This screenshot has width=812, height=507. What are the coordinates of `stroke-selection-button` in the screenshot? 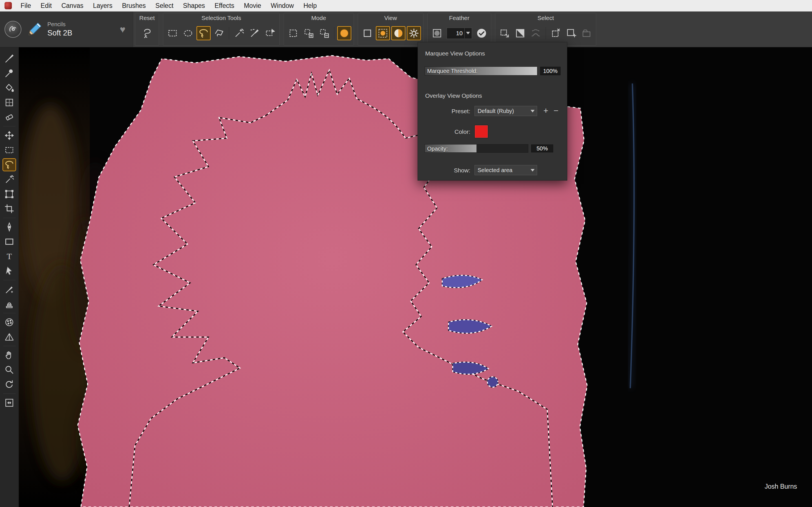 It's located at (536, 33).